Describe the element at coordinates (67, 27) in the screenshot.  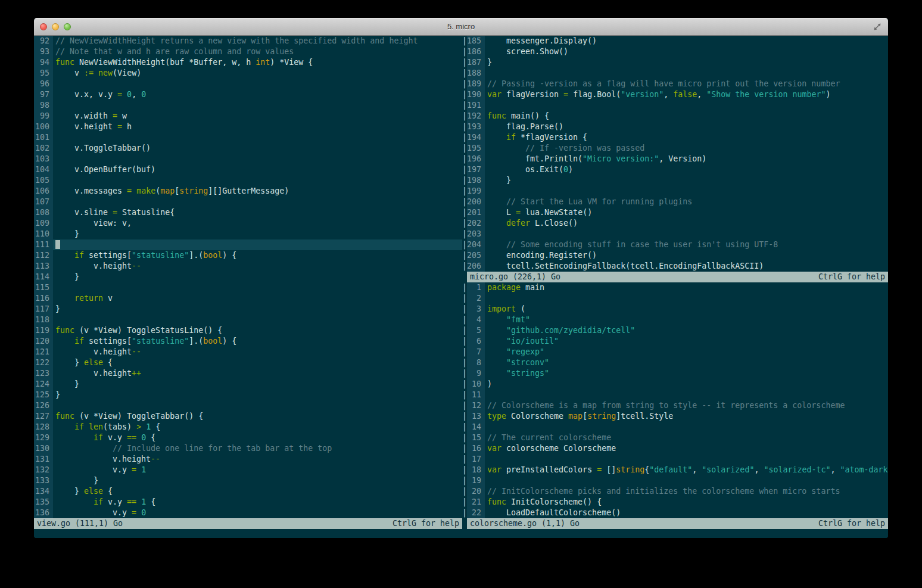
I see `zoom-button` at that location.